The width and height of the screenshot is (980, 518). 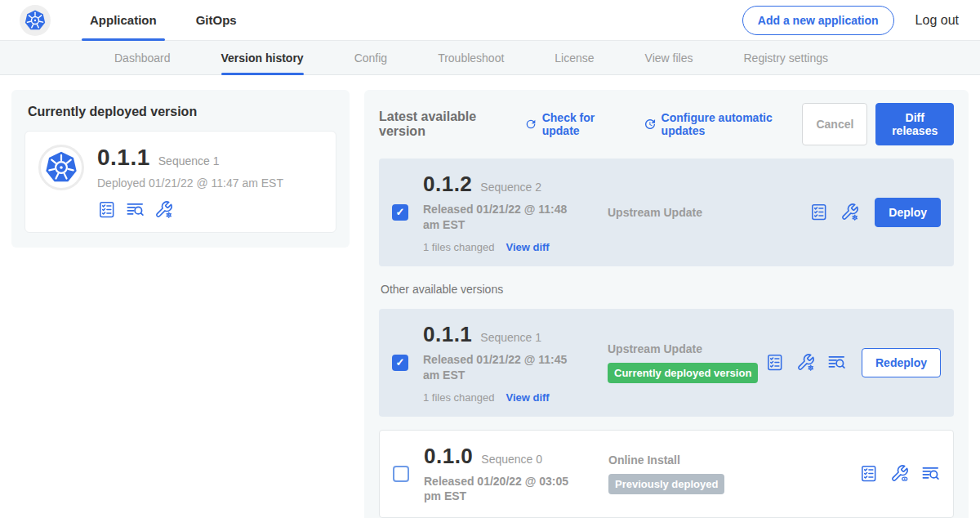 I want to click on logout-link: Log out, so click(x=938, y=20).